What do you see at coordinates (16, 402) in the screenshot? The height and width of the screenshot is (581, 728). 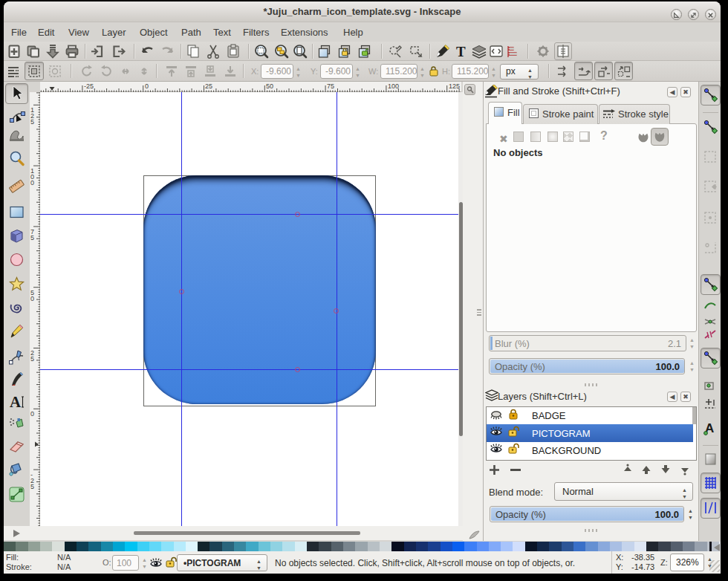 I see `svg-text: A` at bounding box center [16, 402].